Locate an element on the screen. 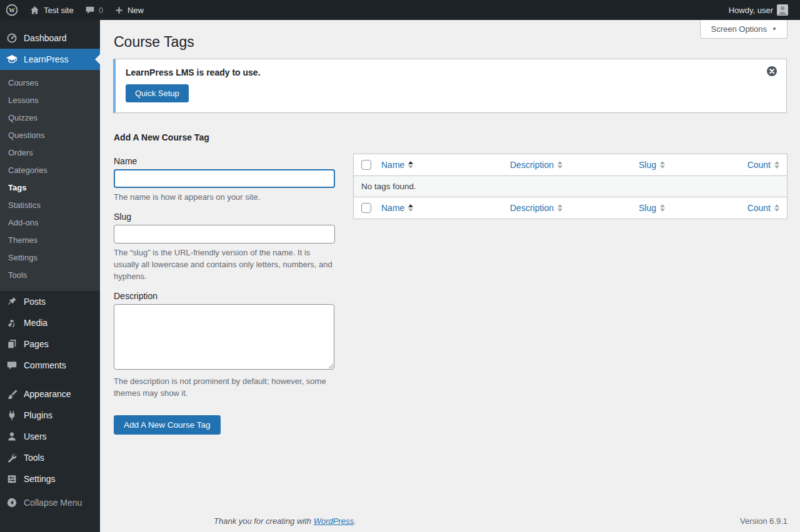 The height and width of the screenshot is (532, 800). sidebar-item-users: Users is located at coordinates (50, 436).